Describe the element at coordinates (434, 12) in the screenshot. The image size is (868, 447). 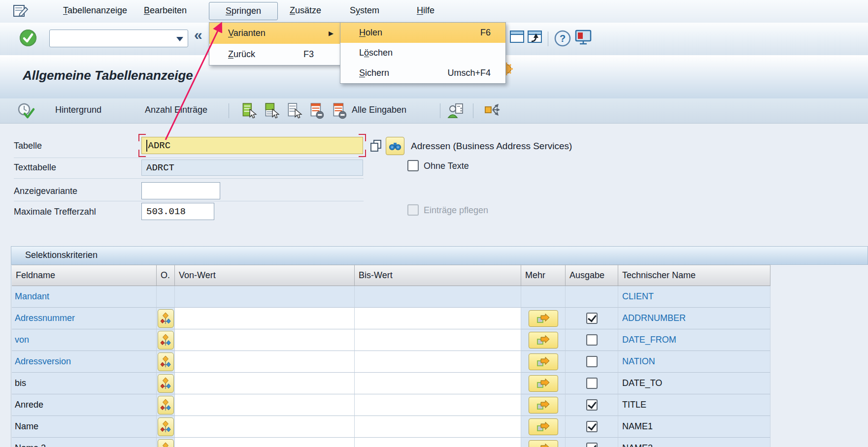
I see `menubar: Tabellenanzeige Bearbeiten Springen Zusä…` at that location.